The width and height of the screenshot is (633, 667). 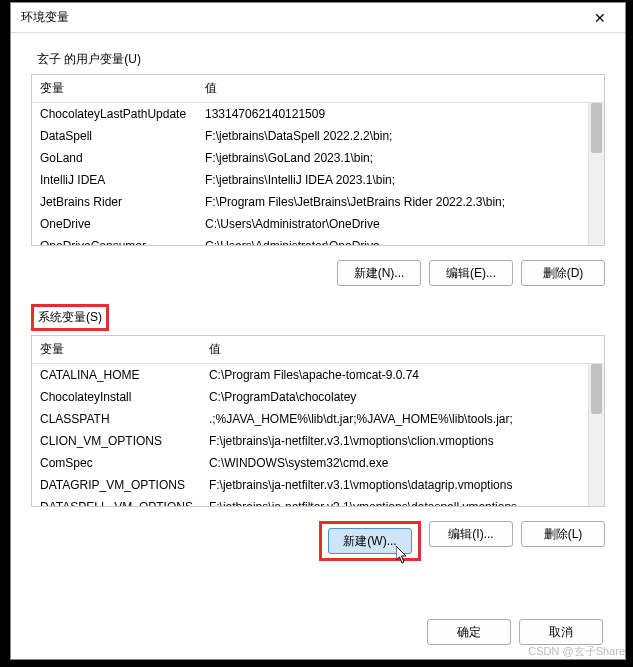 I want to click on table-row: ComSpecC:\WINDOWS\system32\cmd.exe, so click(x=318, y=463).